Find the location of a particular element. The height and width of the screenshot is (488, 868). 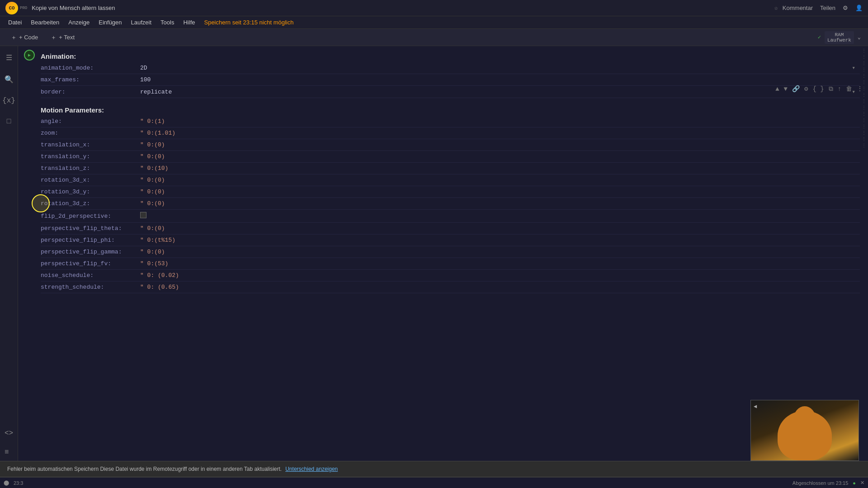

delete-icon: 🗑 is located at coordinates (849, 89).